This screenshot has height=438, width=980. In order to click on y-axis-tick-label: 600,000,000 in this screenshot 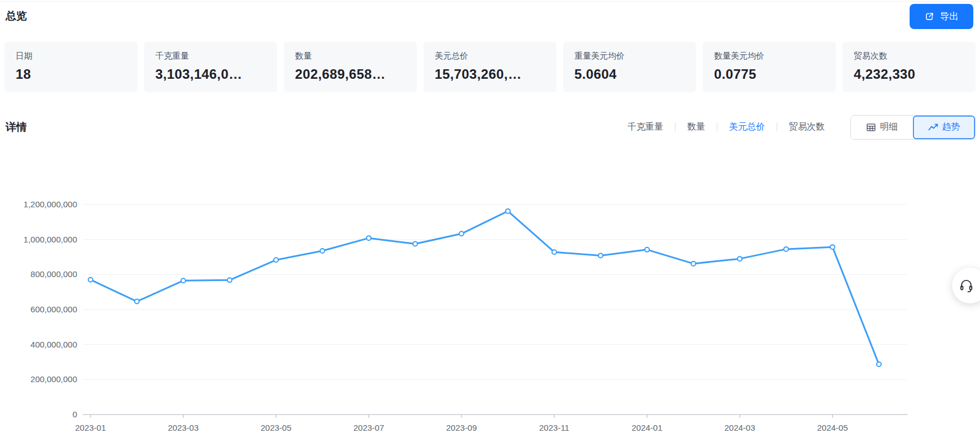, I will do `click(54, 310)`.